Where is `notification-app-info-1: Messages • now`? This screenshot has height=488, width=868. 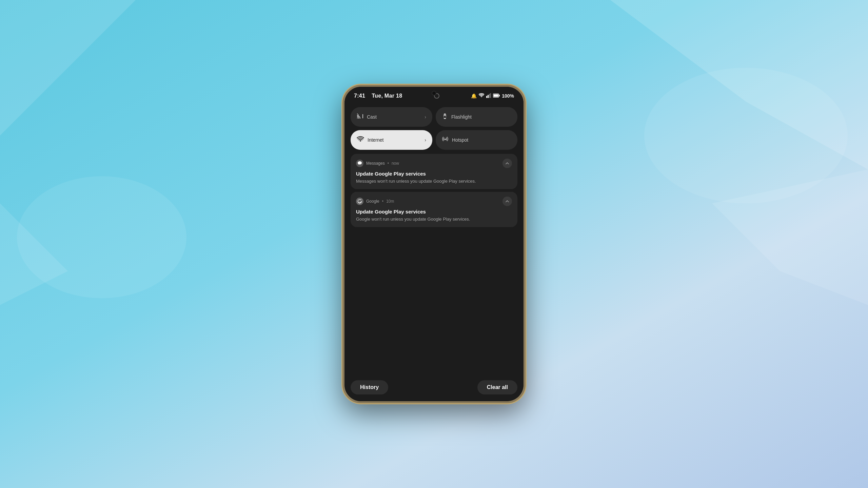 notification-app-info-1: Messages • now is located at coordinates (378, 163).